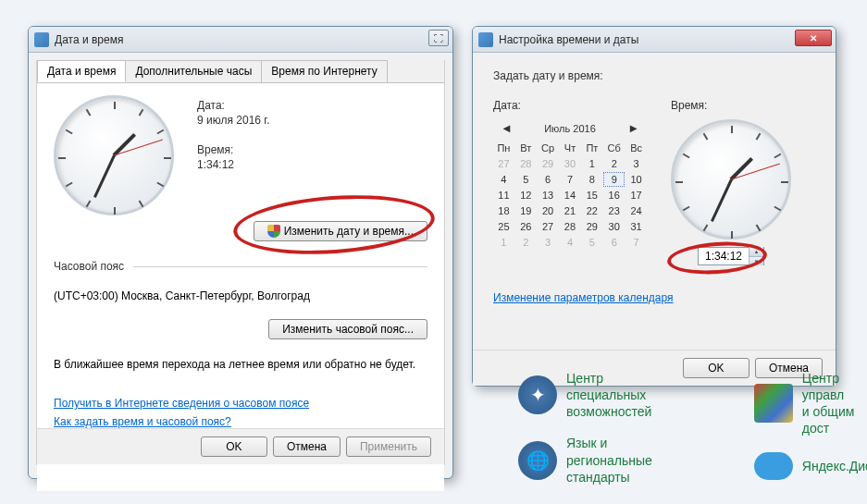  What do you see at coordinates (570, 195) in the screenshot?
I see `calendar-day: 14` at bounding box center [570, 195].